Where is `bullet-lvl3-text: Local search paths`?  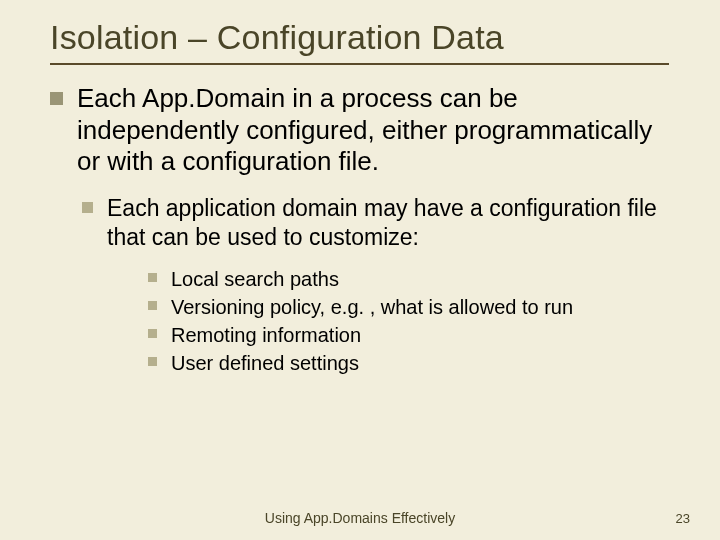 bullet-lvl3-text: Local search paths is located at coordinates (253, 279).